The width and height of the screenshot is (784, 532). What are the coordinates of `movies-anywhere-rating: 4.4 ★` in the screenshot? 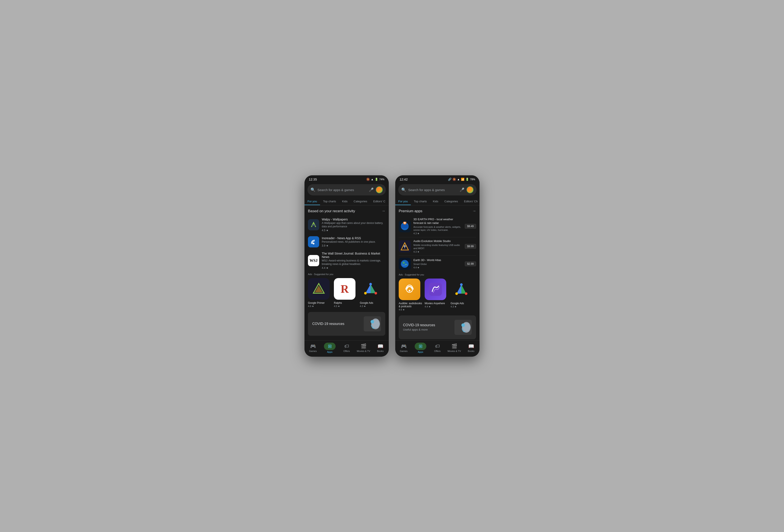 It's located at (428, 307).